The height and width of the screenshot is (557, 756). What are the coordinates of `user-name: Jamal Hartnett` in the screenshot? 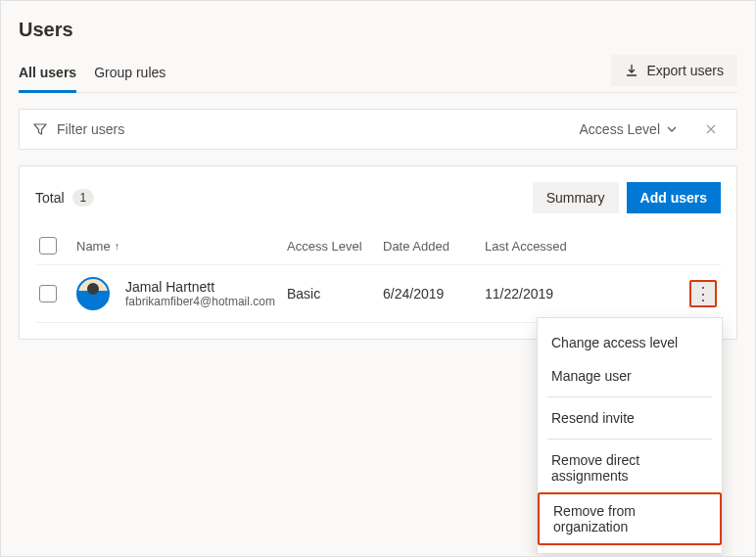 It's located at (200, 287).